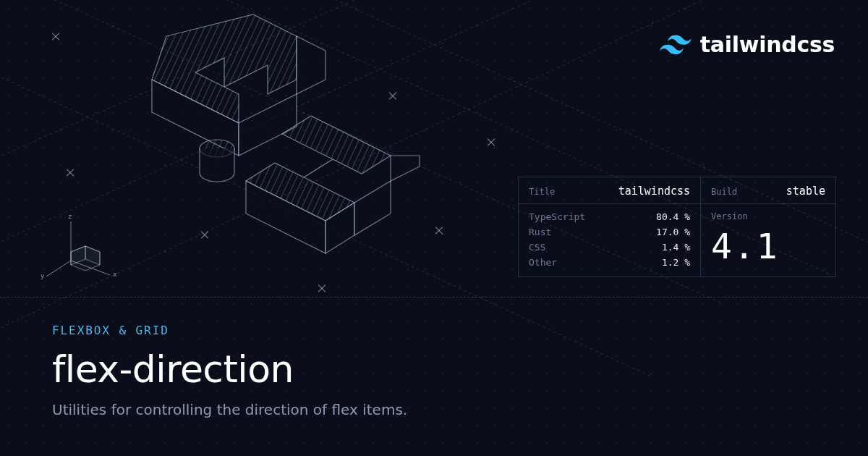  Describe the element at coordinates (609, 191) in the screenshot. I see `metadata-title-row: Title tailwindcss` at that location.